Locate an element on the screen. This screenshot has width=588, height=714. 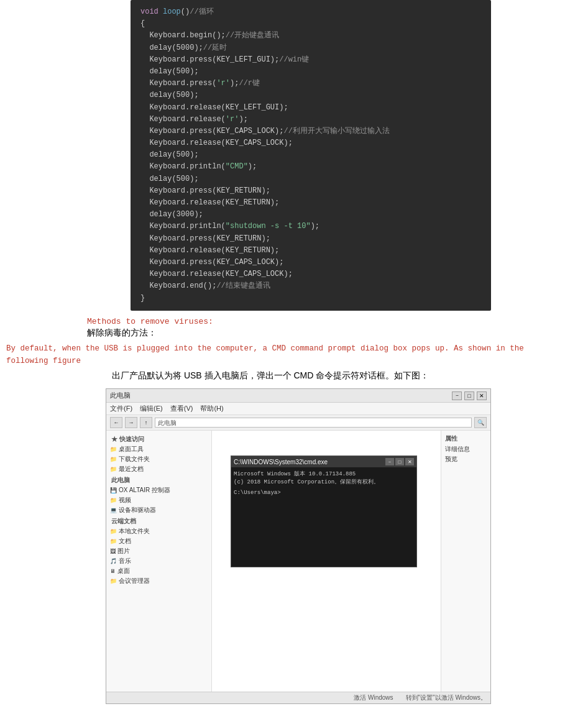
right-panel-detail: 详细信息 is located at coordinates (466, 449).